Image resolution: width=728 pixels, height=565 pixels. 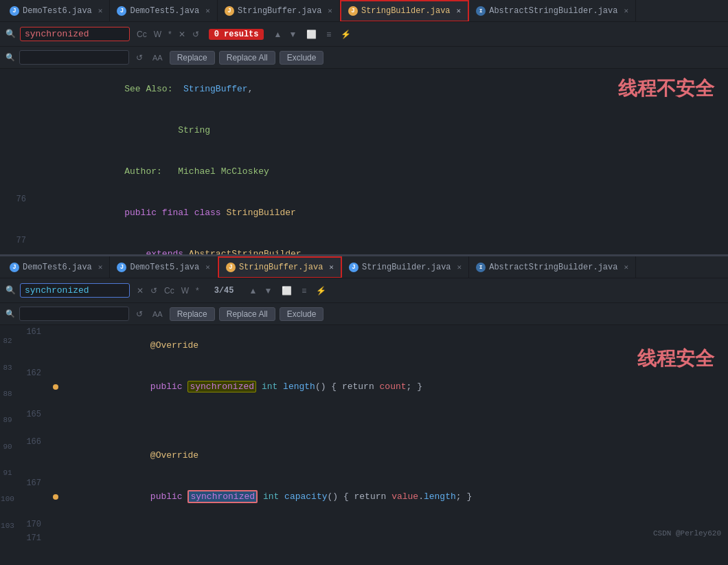 What do you see at coordinates (141, 34) in the screenshot?
I see `match-case-btn-top: Cc` at bounding box center [141, 34].